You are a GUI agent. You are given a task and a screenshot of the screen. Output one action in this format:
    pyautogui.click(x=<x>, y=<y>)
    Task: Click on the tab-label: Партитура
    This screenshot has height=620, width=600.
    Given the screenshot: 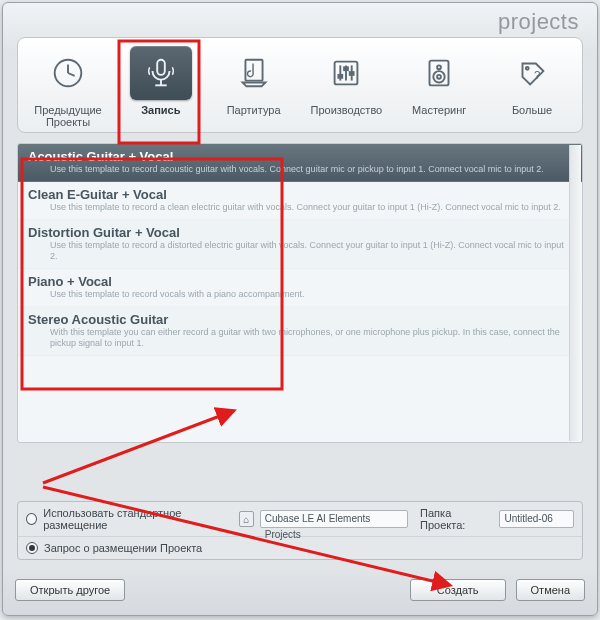 What is the action you would take?
    pyautogui.click(x=254, y=110)
    